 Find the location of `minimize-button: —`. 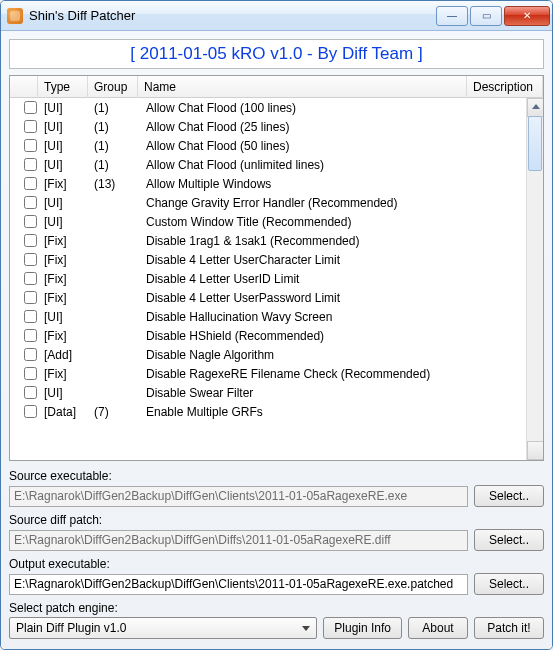

minimize-button: — is located at coordinates (452, 16).